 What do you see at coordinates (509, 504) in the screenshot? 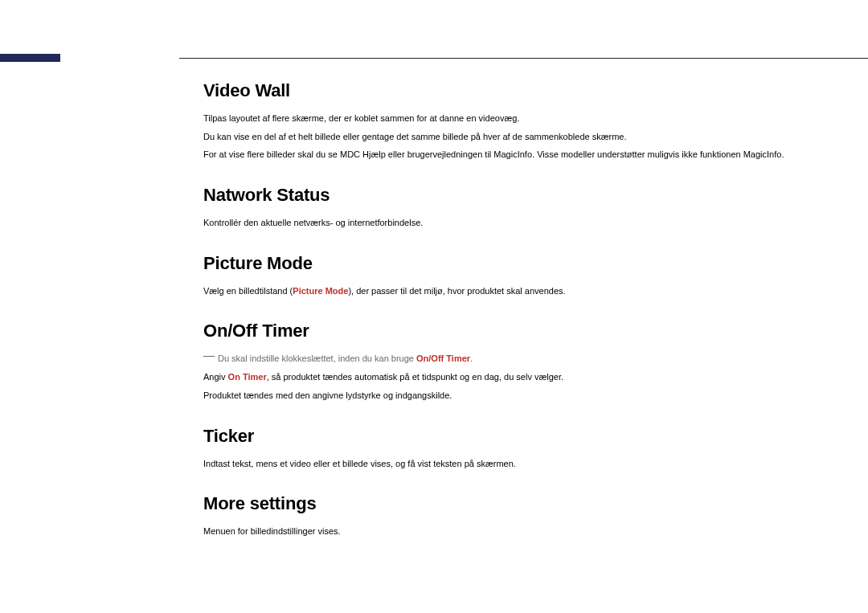
I see `heading-more-settings: More settings` at bounding box center [509, 504].